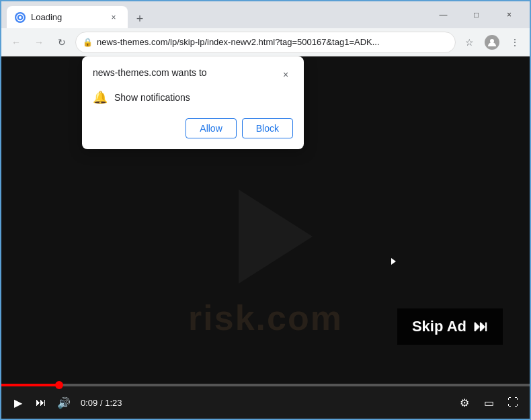 Image resolution: width=531 pixels, height=420 pixels. Describe the element at coordinates (464, 403) in the screenshot. I see `settings-button: ⚙` at that location.